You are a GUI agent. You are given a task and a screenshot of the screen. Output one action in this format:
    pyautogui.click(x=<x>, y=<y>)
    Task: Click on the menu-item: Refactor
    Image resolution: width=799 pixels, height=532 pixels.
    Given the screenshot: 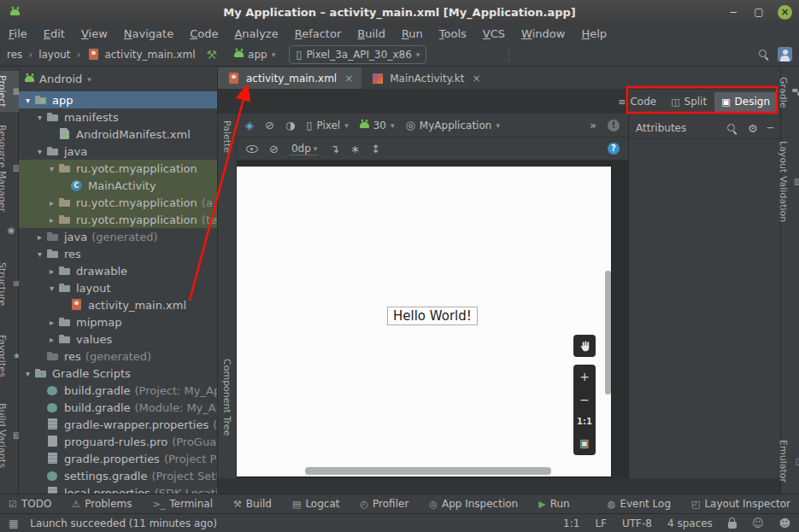 What is the action you would take?
    pyautogui.click(x=318, y=34)
    